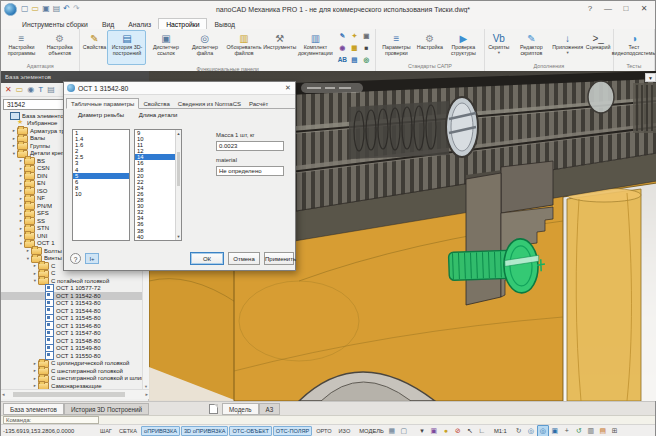 This screenshot has width=656, height=436. What do you see at coordinates (324, 431) in the screenshot?
I see `toggle-ОРТО: ОРТО` at bounding box center [324, 431].